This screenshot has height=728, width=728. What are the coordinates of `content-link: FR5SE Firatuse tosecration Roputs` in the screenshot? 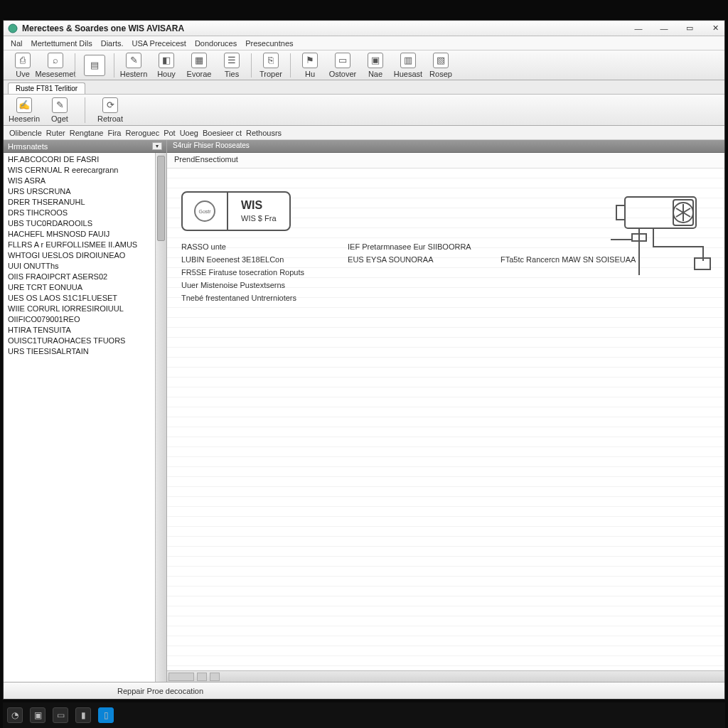 It's located at (256, 272).